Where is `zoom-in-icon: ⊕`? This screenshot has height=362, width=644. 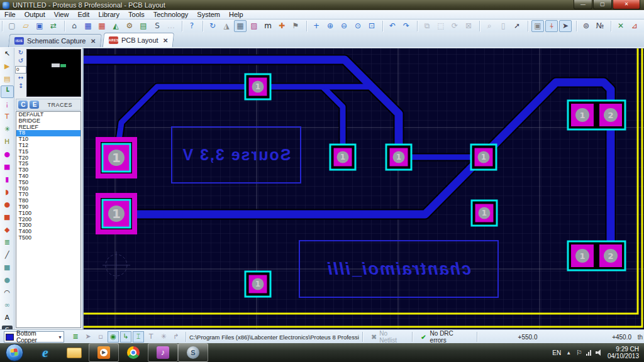 zoom-in-icon: ⊕ is located at coordinates (330, 26).